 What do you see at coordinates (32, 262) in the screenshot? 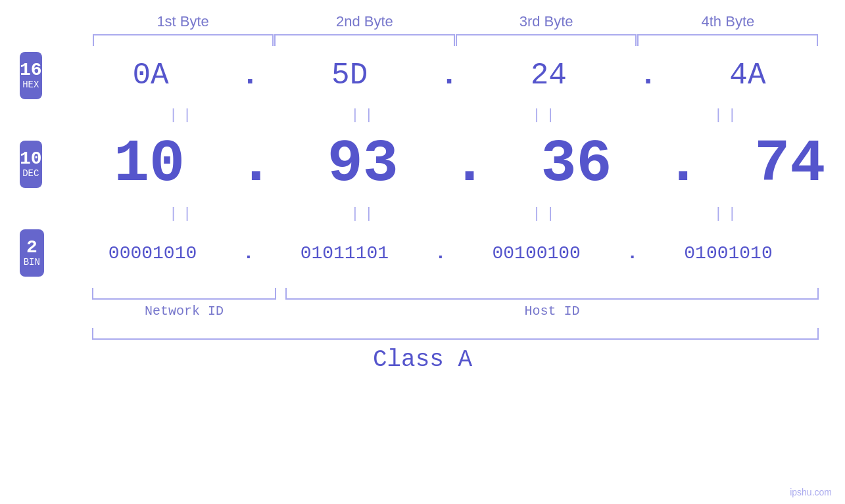
I see `bin-base-name: BIN` at bounding box center [32, 262].